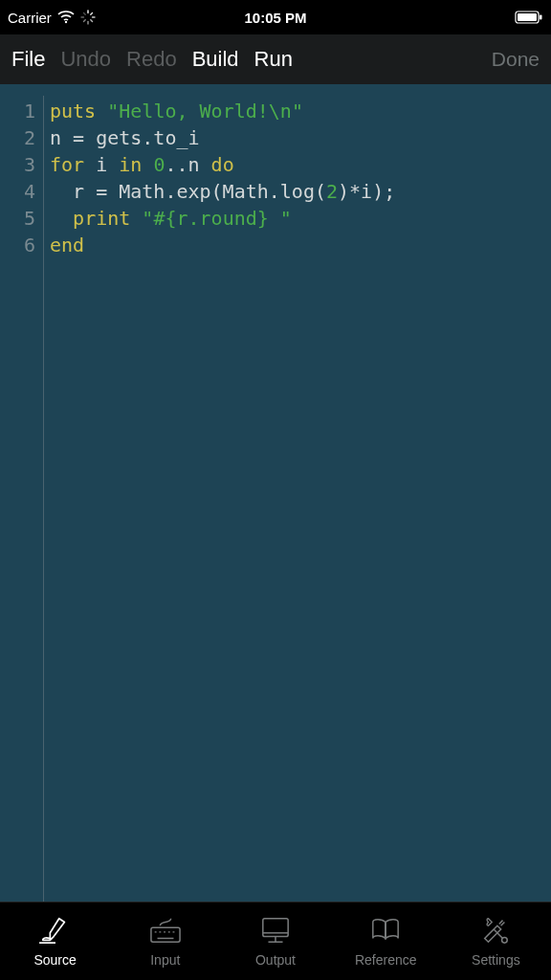 The image size is (551, 980). What do you see at coordinates (86, 59) in the screenshot?
I see `undo-button: Undo` at bounding box center [86, 59].